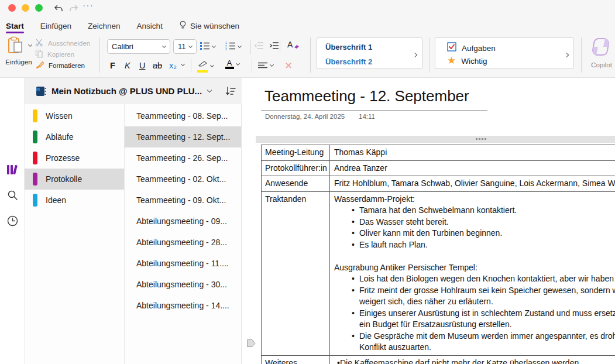 Image resolution: width=615 pixels, height=364 pixels. I want to click on search-icon, so click(12, 195).